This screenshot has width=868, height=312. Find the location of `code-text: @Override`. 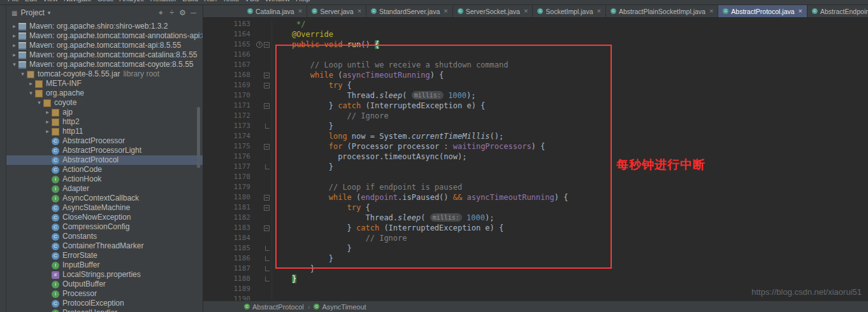

code-text: @Override is located at coordinates (570, 34).